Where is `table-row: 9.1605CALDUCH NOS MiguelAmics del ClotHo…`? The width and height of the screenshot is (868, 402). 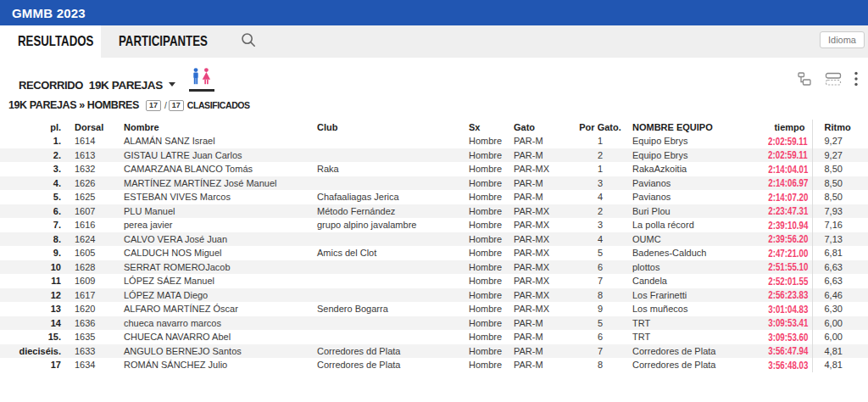
table-row: 9.1605CALDUCH NOS MiguelAmics del ClotHo… is located at coordinates (434, 253).